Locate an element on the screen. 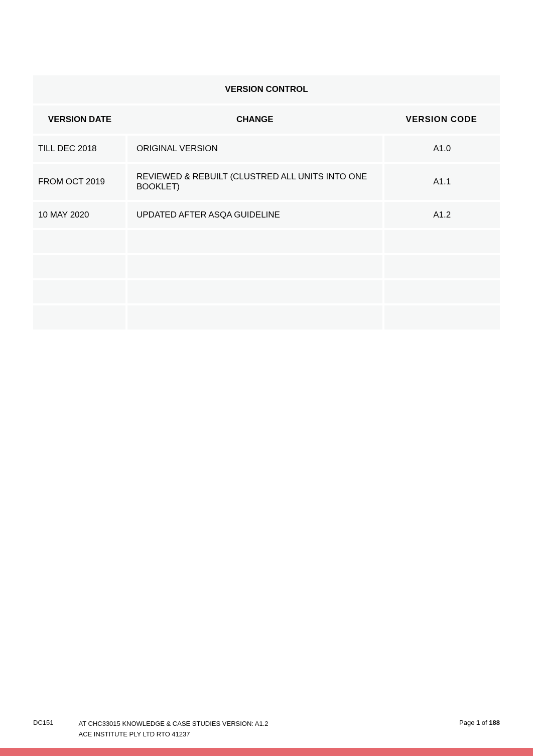 The width and height of the screenshot is (533, 756). cell-change: UPDATED AFTER ASQA GUIDELINE is located at coordinates (255, 215).